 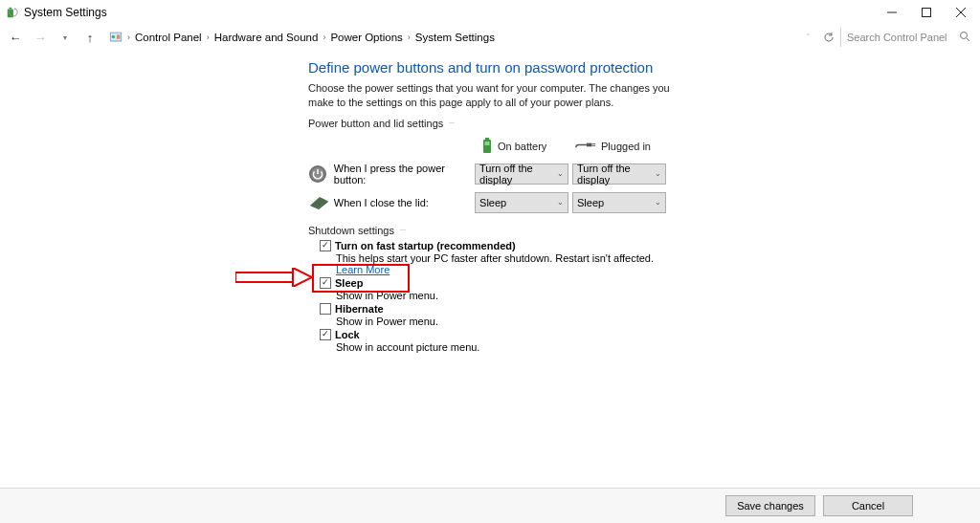 I want to click on window-close-button, so click(x=961, y=12).